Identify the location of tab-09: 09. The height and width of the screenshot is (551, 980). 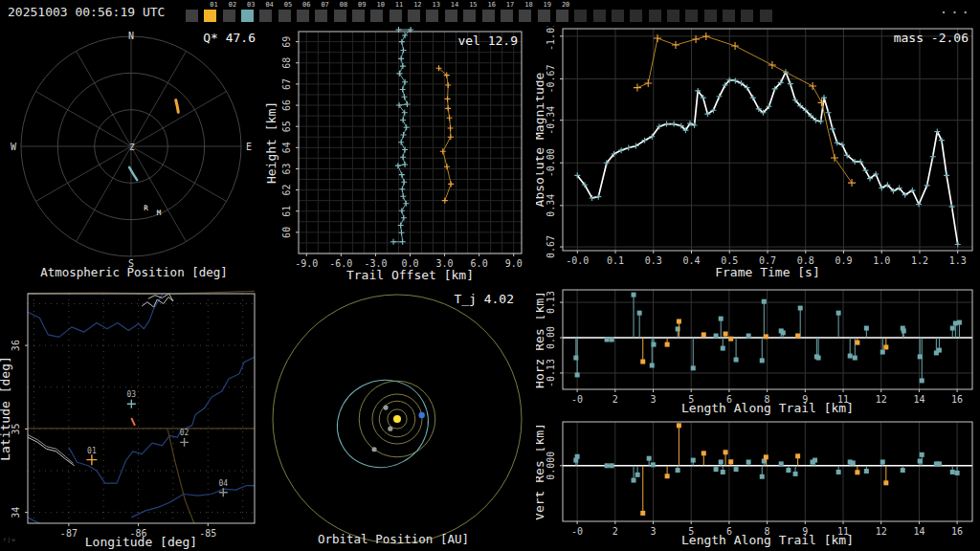
(360, 13).